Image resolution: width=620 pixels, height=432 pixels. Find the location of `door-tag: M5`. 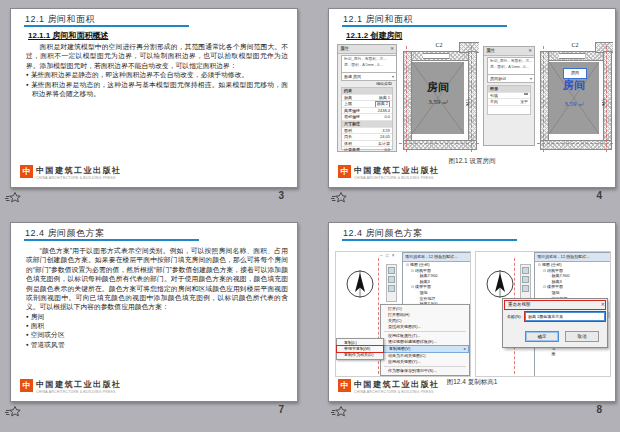

door-tag: M5 is located at coordinates (468, 102).